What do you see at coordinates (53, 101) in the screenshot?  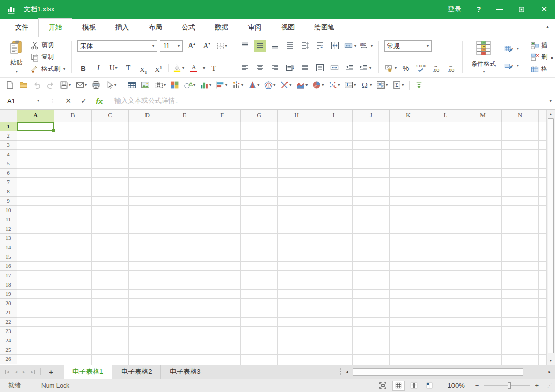 I see `name-box-splitter: ⋮` at bounding box center [53, 101].